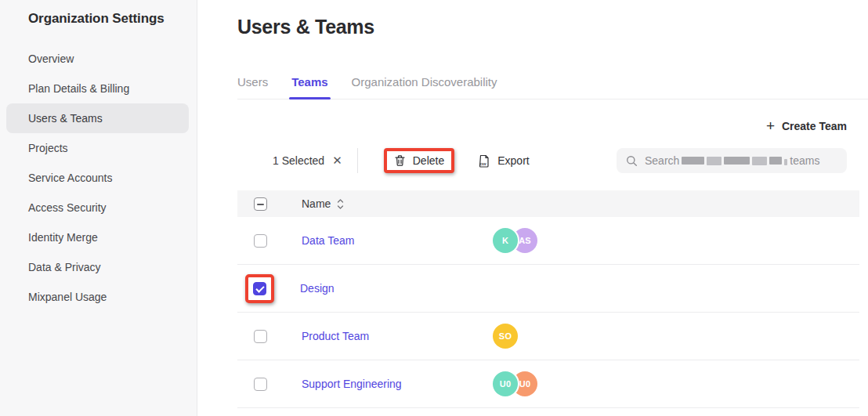  Describe the element at coordinates (553, 161) in the screenshot. I see `bulk-actions-toolbar: 1 Selected ✕ Delete csv` at that location.